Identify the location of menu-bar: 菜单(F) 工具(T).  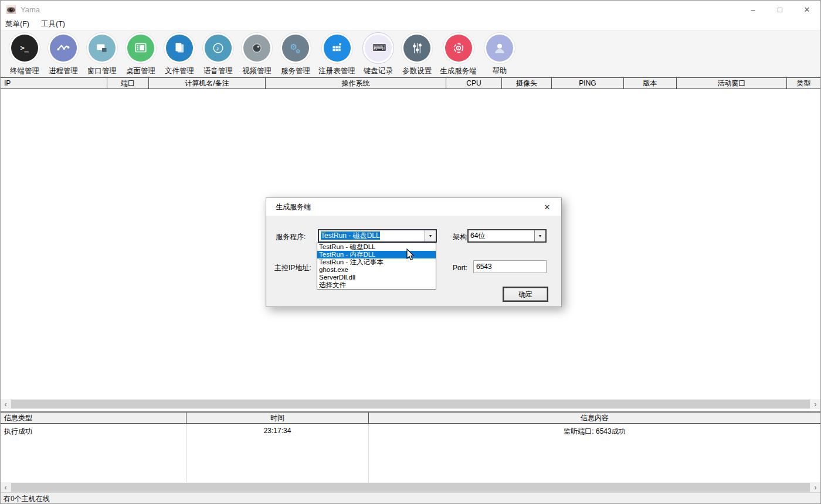
(410, 25).